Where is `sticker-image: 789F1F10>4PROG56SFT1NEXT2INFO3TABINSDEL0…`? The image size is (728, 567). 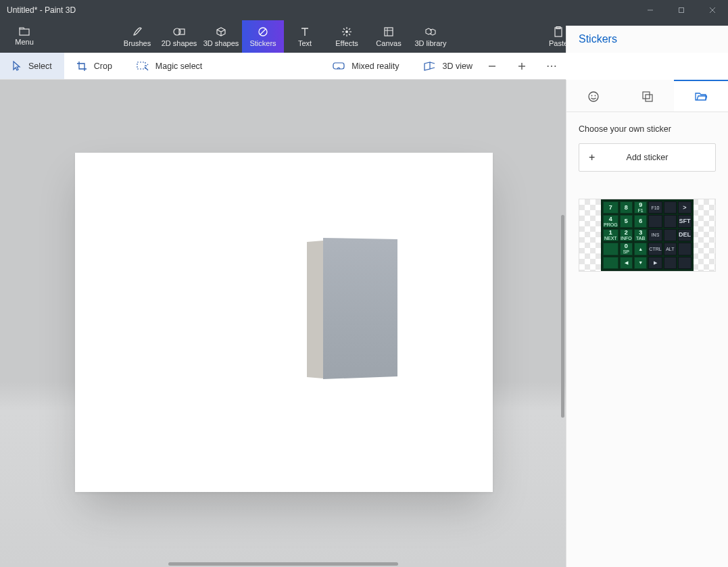
sticker-image: 789F1F10>4PROG56SFT1NEXT2INFO3TABINSDEL0… is located at coordinates (648, 235).